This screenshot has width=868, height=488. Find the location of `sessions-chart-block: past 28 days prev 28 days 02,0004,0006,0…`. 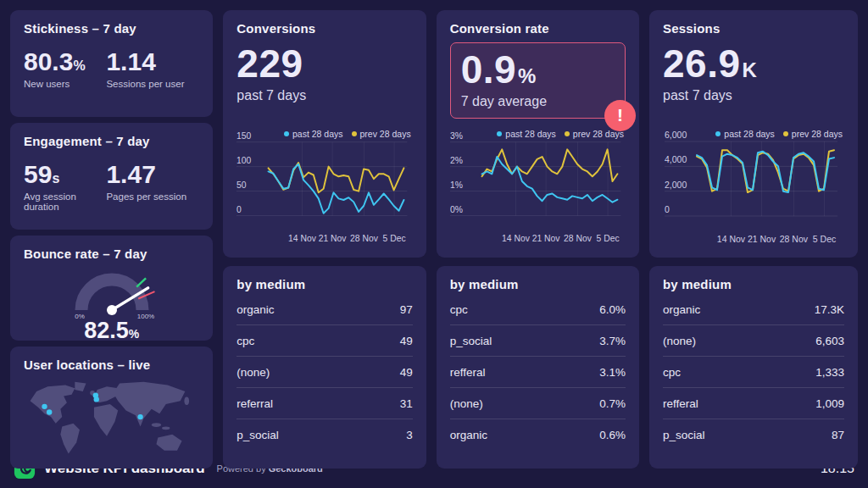

sessions-chart-block: past 28 days prev 28 days 02,0004,0006,0… is located at coordinates (754, 187).